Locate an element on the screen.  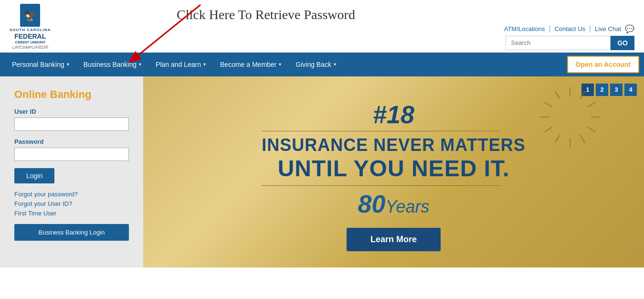
user-id-label: User ID is located at coordinates (72, 112).